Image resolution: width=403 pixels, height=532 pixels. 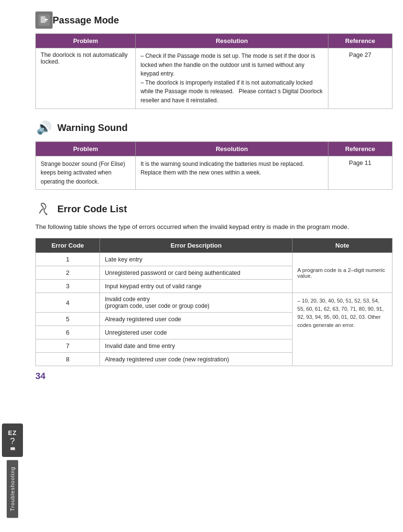 What do you see at coordinates (196, 260) in the screenshot?
I see `error-desc-1: Late key entry` at bounding box center [196, 260].